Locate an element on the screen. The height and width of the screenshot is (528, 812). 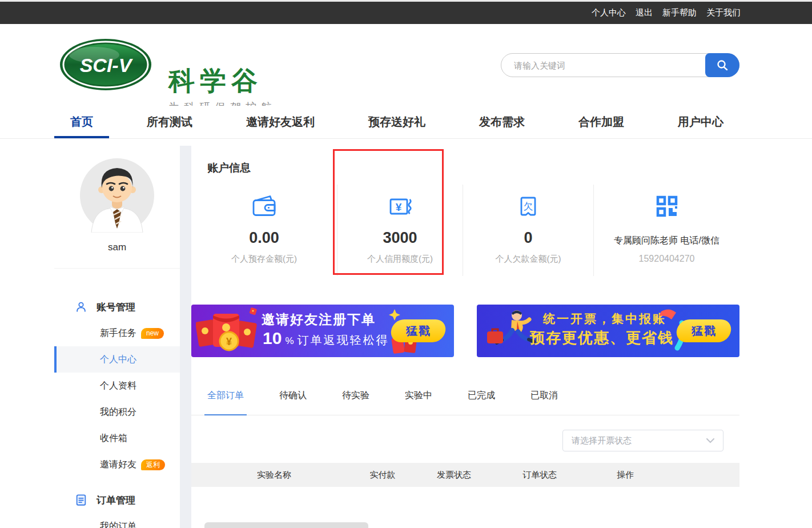
user-avatar is located at coordinates (117, 195).